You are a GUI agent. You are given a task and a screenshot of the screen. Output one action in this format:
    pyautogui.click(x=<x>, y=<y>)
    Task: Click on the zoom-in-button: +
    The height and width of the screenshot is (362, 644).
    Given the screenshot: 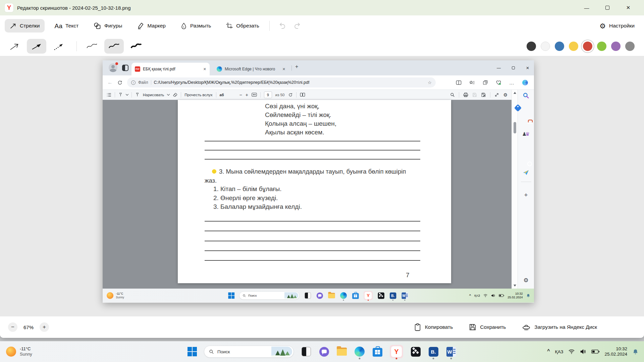 What is the action you would take?
    pyautogui.click(x=44, y=327)
    